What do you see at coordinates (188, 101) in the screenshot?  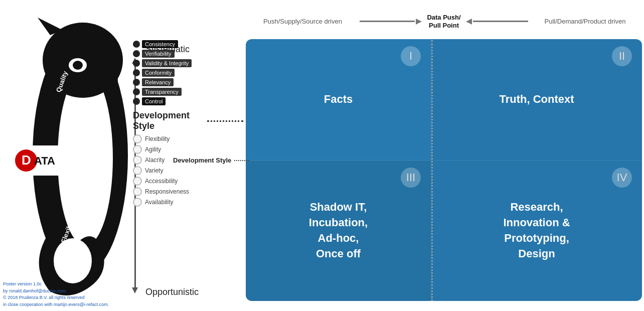 I see `quality-item-control: Control` at bounding box center [188, 101].